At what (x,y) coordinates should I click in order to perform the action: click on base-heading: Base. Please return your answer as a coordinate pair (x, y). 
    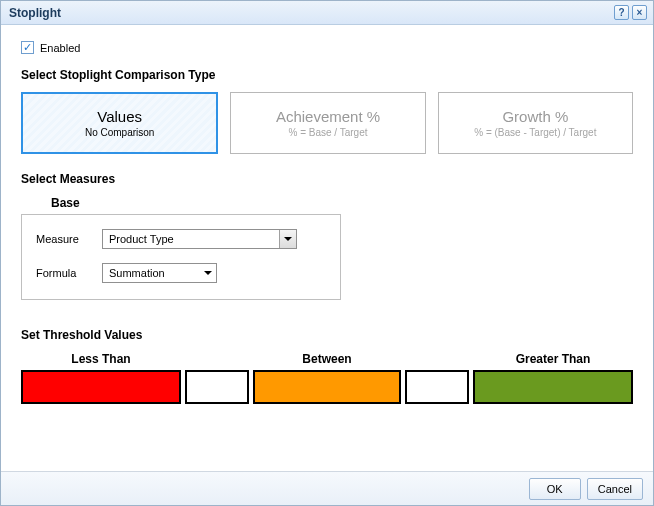
    Looking at the image, I should click on (342, 203).